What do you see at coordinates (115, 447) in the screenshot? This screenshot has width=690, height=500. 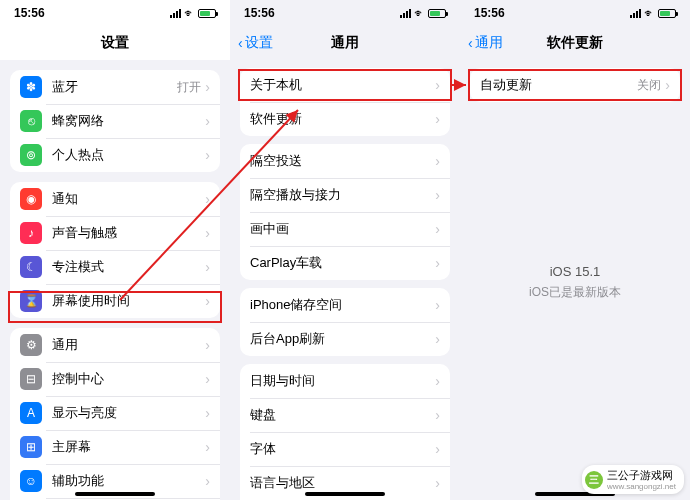 I see `row-homescreen: ⊞主屏幕›` at bounding box center [115, 447].